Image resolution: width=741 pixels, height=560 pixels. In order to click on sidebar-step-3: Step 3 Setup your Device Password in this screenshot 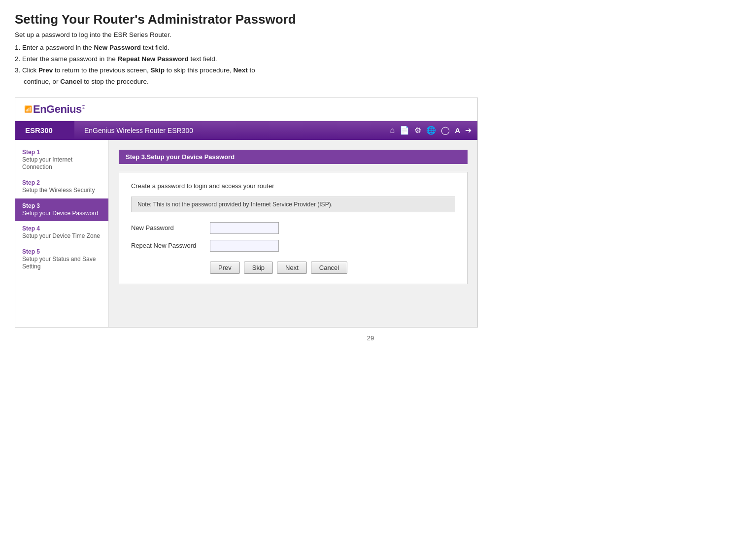, I will do `click(62, 210)`.